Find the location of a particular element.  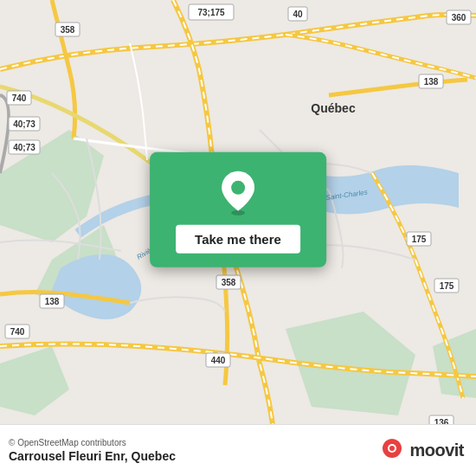

svg-text: 73;175 is located at coordinates (211, 12).